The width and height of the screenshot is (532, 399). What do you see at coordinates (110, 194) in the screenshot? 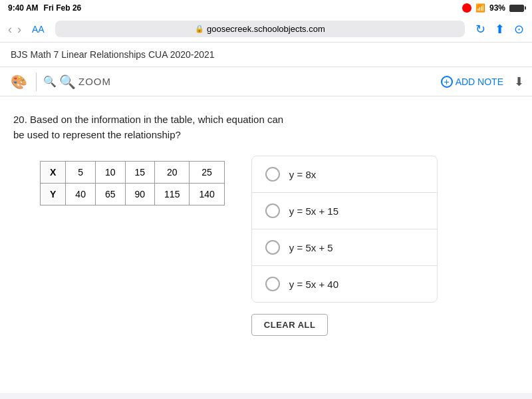
I see `table-cell: 65` at bounding box center [110, 194].